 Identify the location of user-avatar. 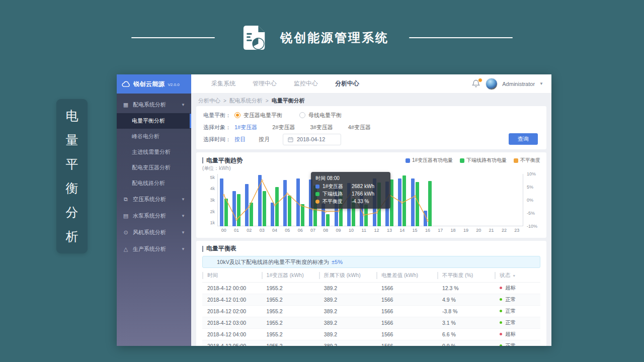
(492, 84).